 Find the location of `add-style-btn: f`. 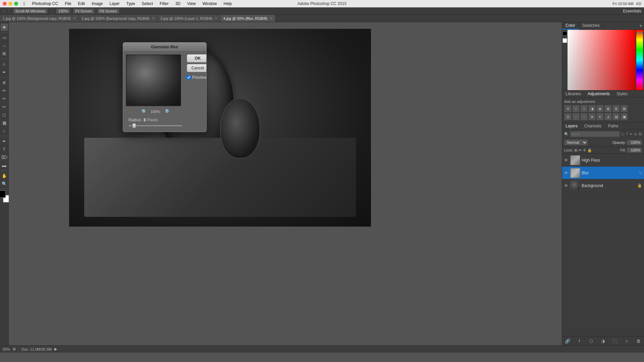

add-style-btn: f is located at coordinates (579, 341).